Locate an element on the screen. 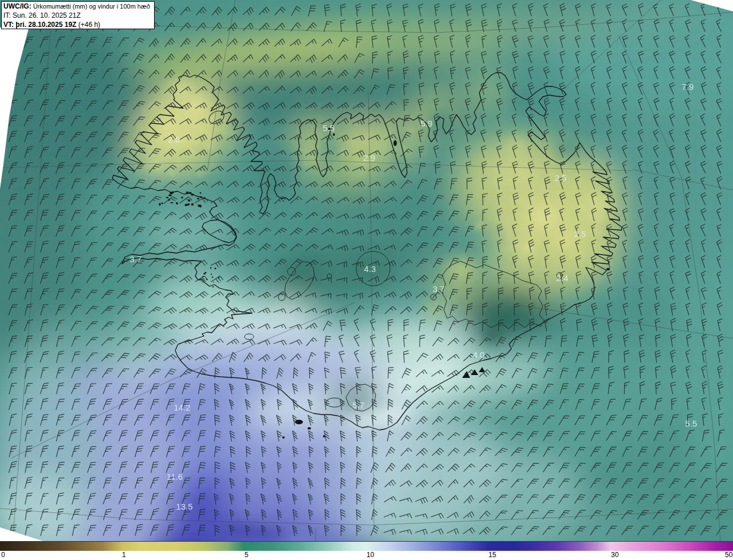 This screenshot has width=733, height=560. svg-text: 4.0 is located at coordinates (479, 355).